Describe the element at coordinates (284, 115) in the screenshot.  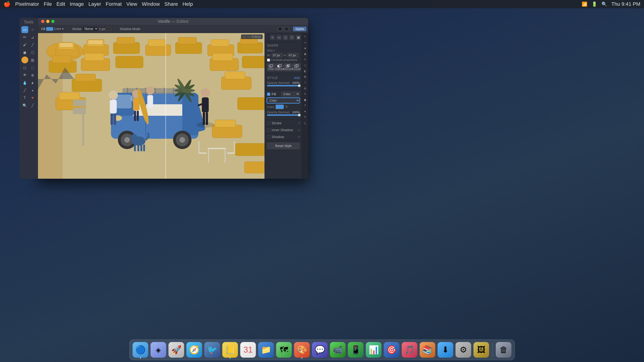
I see `fill-opacity-slider` at that location.